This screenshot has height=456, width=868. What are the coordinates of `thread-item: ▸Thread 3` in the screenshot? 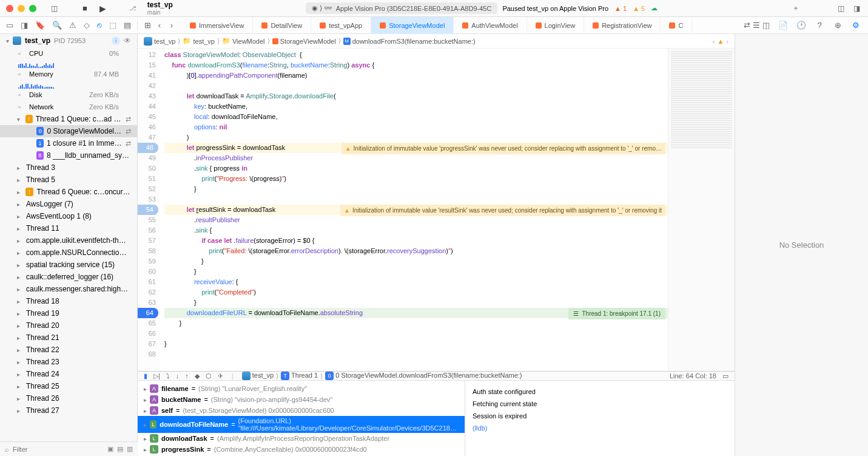 It's located at (69, 168).